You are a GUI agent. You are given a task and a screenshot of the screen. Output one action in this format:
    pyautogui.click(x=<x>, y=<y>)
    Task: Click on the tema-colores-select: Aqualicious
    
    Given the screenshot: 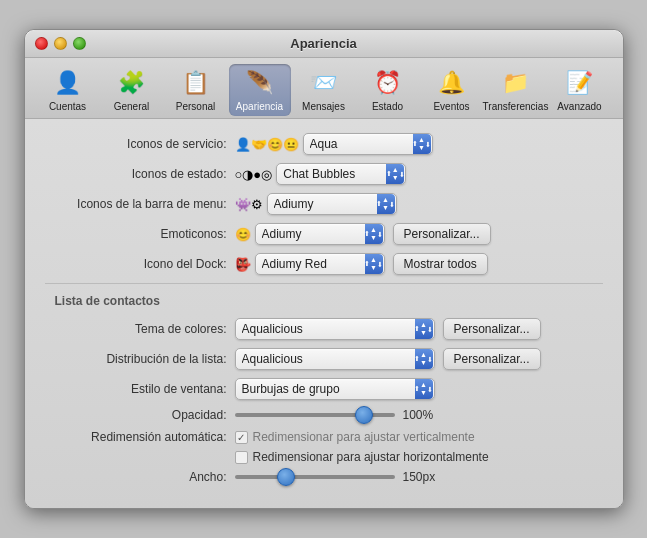 What is the action you would take?
    pyautogui.click(x=335, y=329)
    